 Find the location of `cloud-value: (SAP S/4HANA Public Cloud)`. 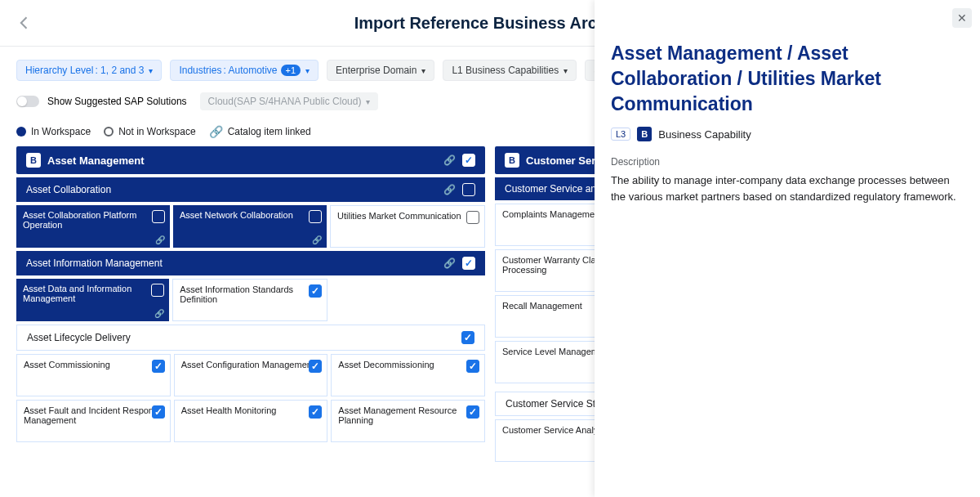

cloud-value: (SAP S/4HANA Public Cloud) is located at coordinates (297, 101).